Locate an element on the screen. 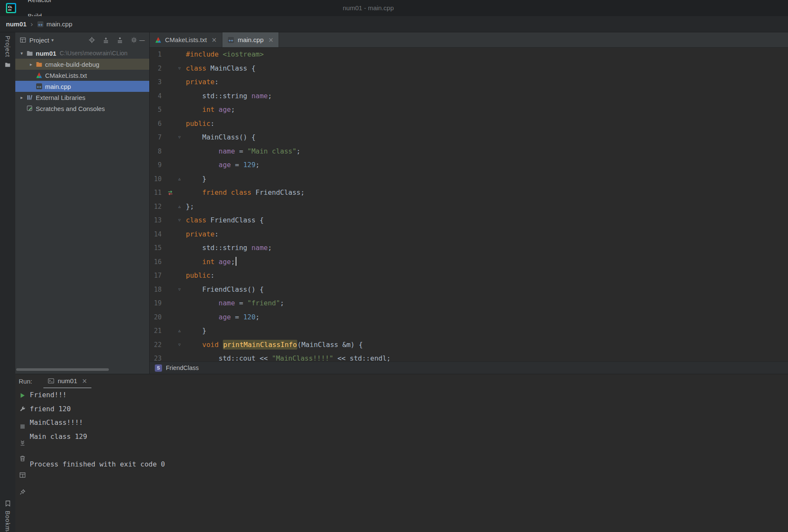 The height and width of the screenshot is (532, 788). line-number: 7 is located at coordinates (156, 138).